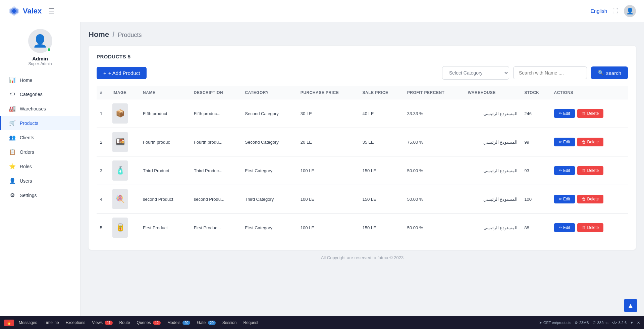 The image size is (644, 329). What do you see at coordinates (40, 58) in the screenshot?
I see `sidebar-username: Admin` at bounding box center [40, 58].